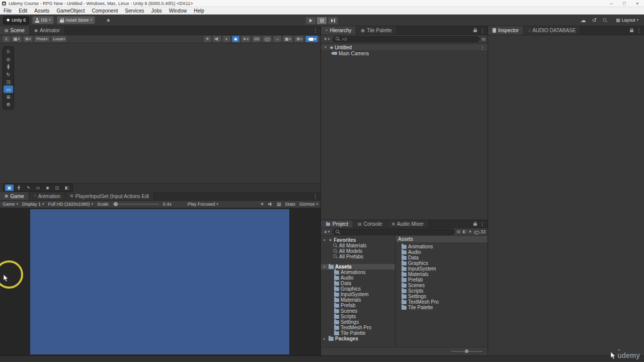  Describe the element at coordinates (28, 188) in the screenshot. I see `tile-brush-tool-button: ✎` at that location.